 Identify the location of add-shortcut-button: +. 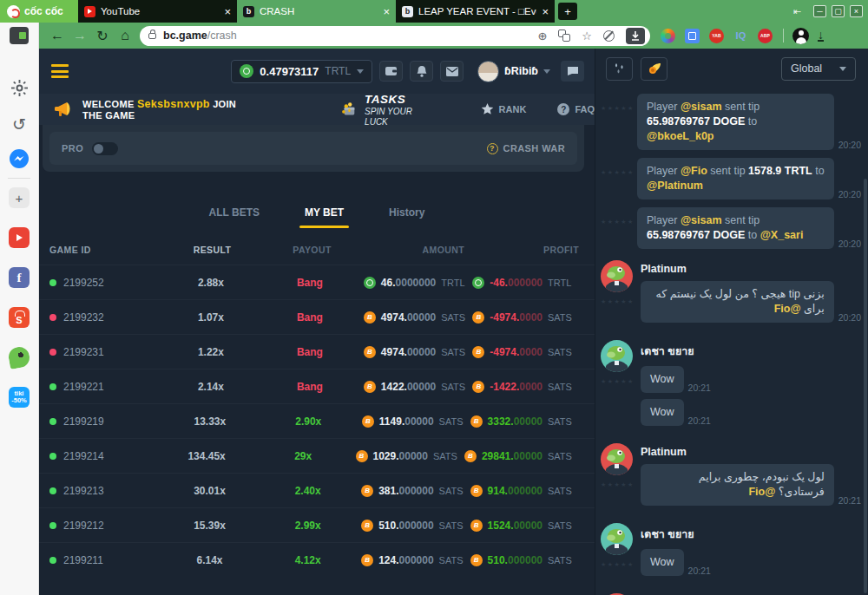
(19, 198).